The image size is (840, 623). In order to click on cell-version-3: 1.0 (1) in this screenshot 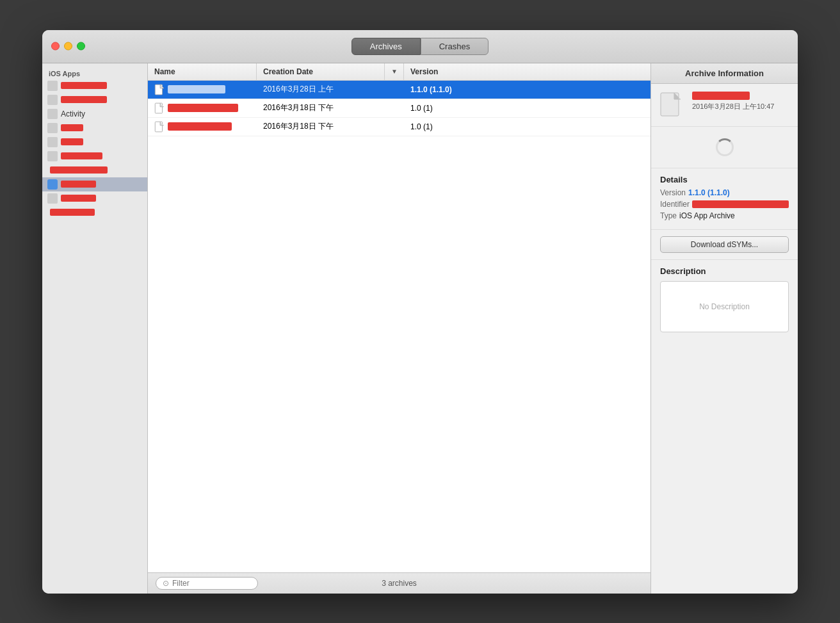, I will do `click(528, 127)`.